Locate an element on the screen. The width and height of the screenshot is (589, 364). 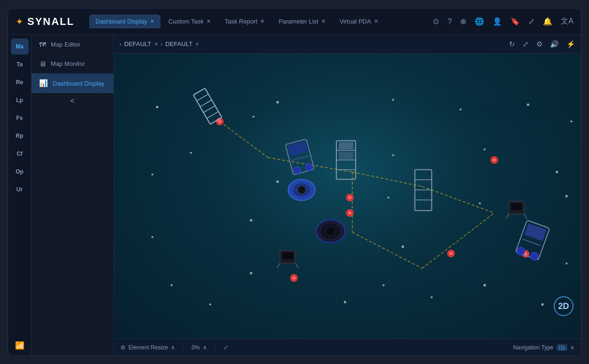
wifi-icon: 📶 is located at coordinates (20, 345).